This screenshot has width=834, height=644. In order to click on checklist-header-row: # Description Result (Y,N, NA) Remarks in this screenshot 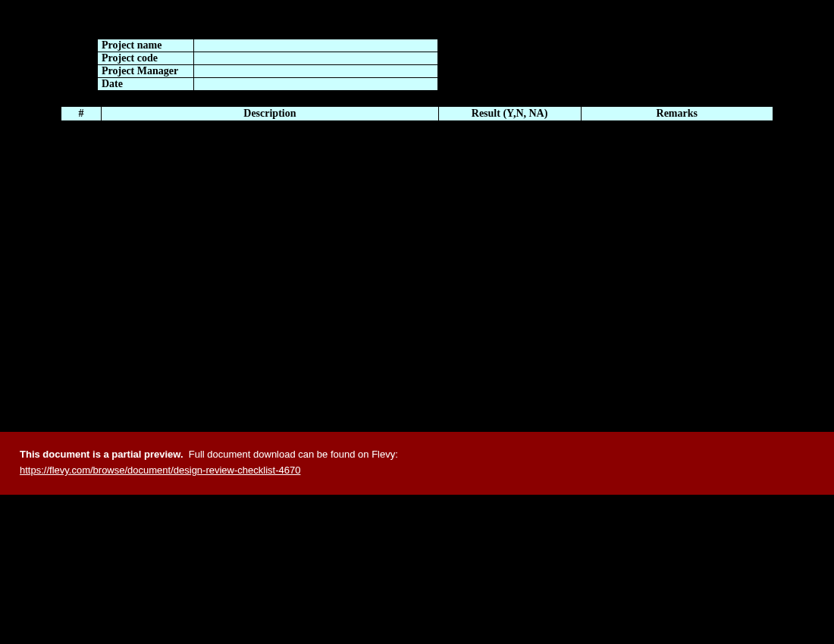, I will do `click(417, 114)`.